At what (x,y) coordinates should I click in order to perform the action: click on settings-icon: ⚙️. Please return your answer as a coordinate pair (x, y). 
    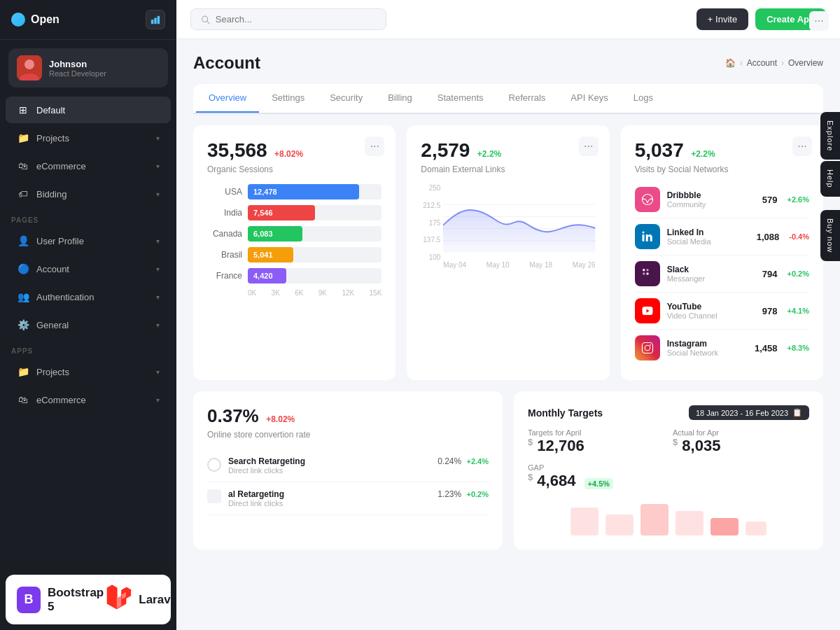
    Looking at the image, I should click on (23, 325).